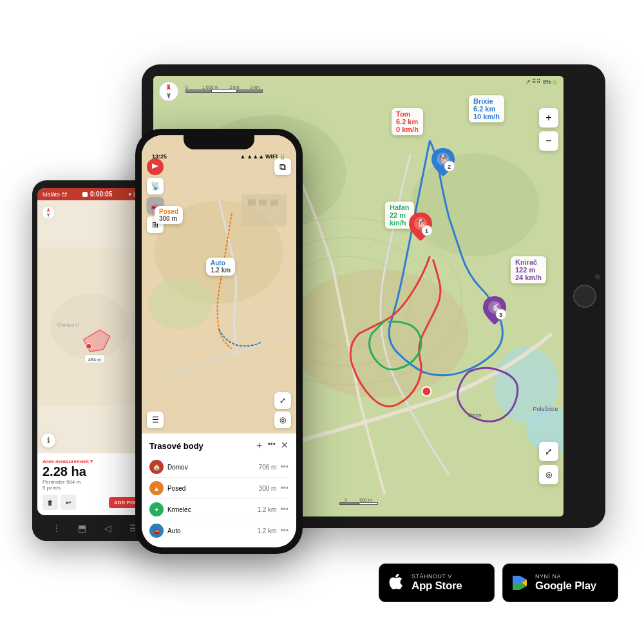  What do you see at coordinates (565, 576) in the screenshot?
I see `googleplay-sub: NYNİ NA` at bounding box center [565, 576].